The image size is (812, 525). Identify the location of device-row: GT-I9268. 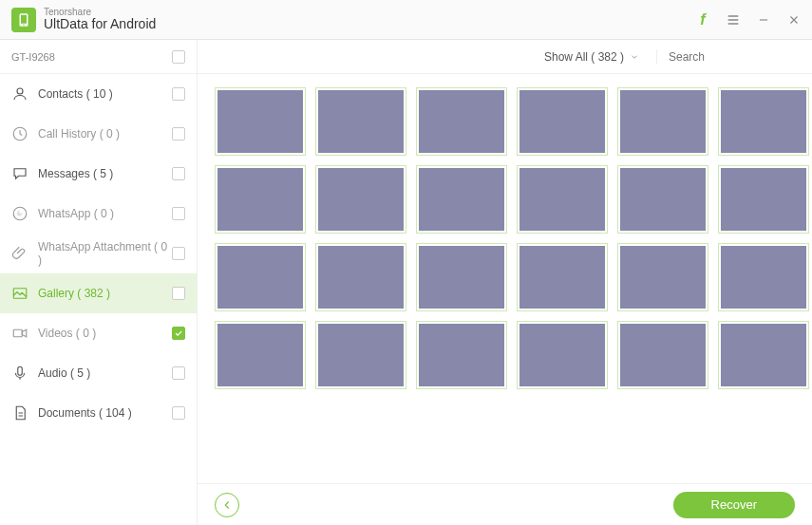
(99, 57).